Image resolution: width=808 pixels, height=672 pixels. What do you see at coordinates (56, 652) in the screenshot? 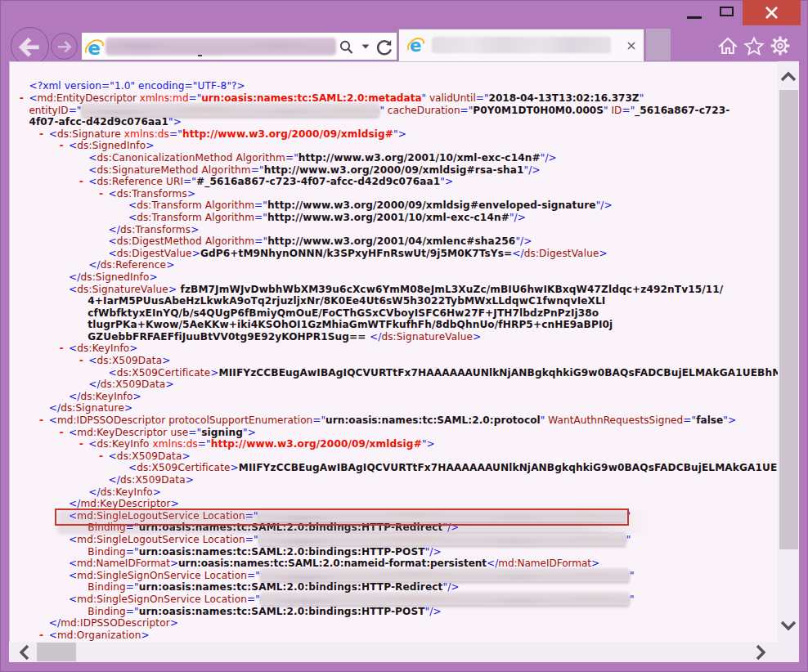
I see `horizontal-scrollbar-thumb` at bounding box center [56, 652].